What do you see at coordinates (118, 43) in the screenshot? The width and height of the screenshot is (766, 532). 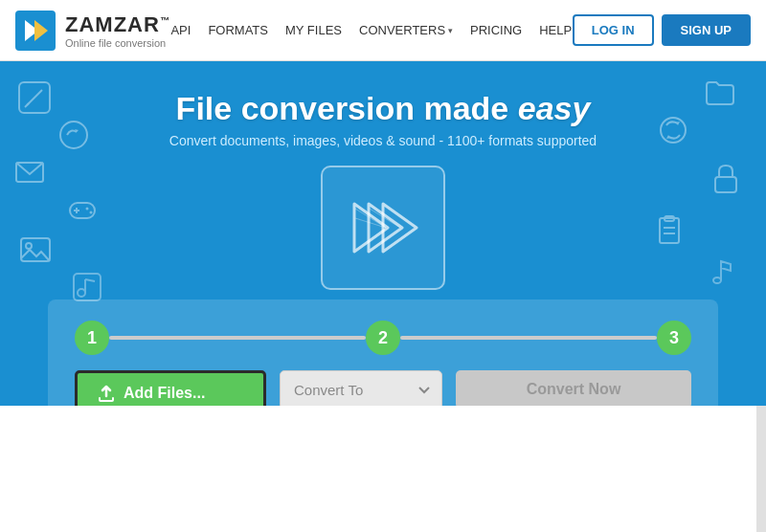 I see `logo-subtitle: Online file conversion` at bounding box center [118, 43].